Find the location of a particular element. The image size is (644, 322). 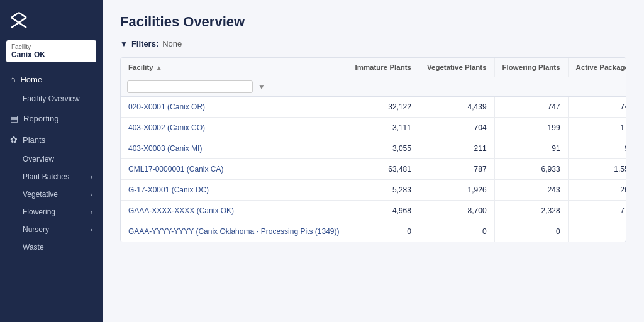

sidebar-item-waste: Waste is located at coordinates (52, 247).